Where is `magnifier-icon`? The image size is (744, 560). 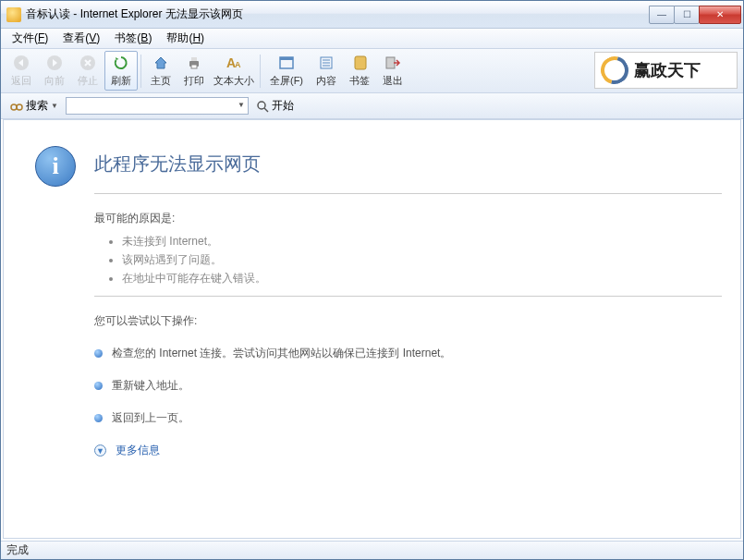
magnifier-icon is located at coordinates (262, 106).